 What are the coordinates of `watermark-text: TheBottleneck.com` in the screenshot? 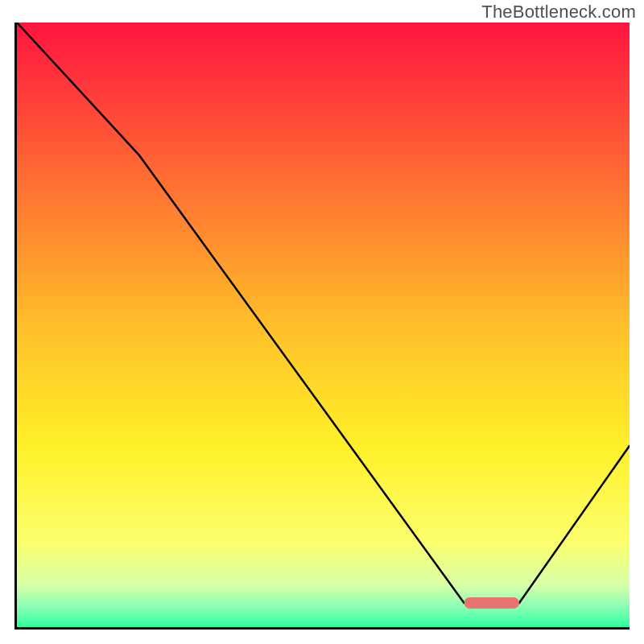 It's located at (559, 12).